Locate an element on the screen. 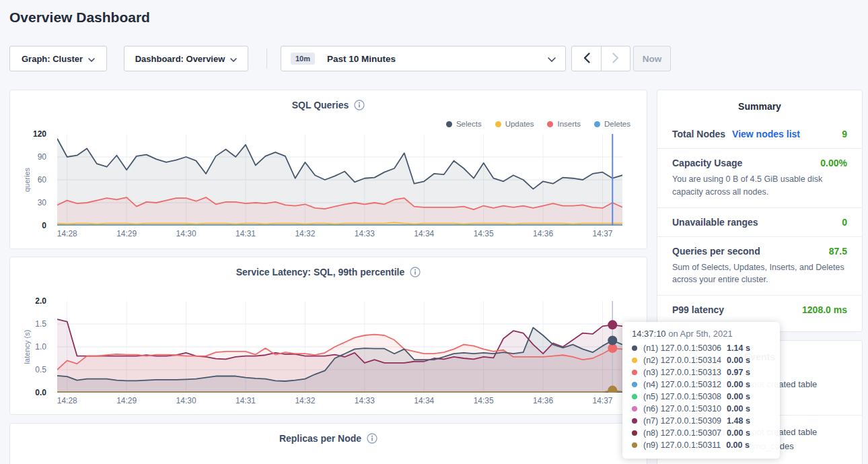 This screenshot has height=464, width=868. tooltip-node-row: (n9) 127.0.0.1:503110.00 s is located at coordinates (701, 445).